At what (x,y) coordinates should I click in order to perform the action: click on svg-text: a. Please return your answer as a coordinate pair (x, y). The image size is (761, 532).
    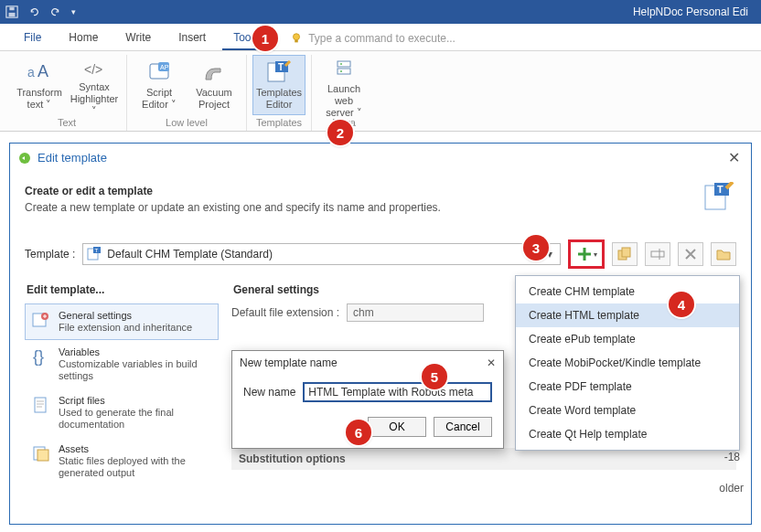
    Looking at the image, I should click on (31, 72).